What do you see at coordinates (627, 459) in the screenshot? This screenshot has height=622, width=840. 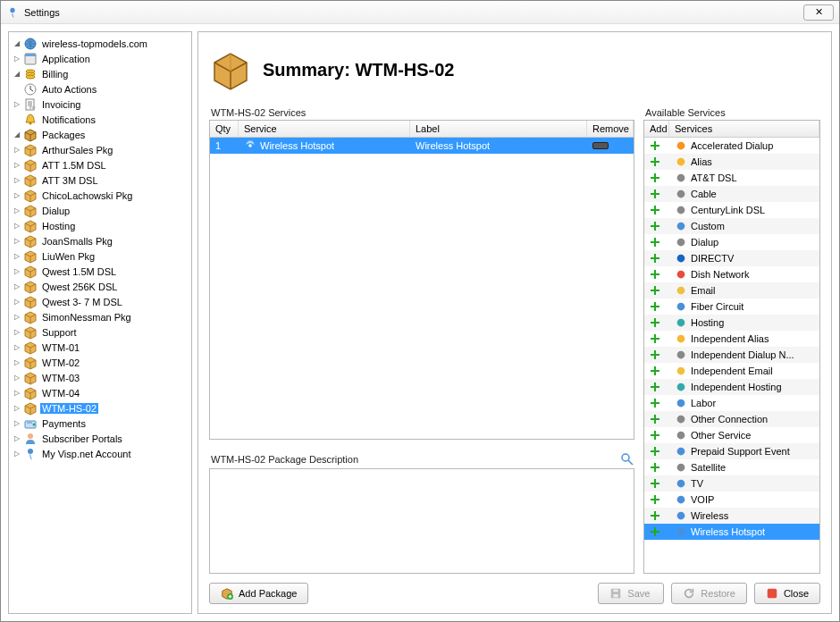 I see `magnify-icon` at bounding box center [627, 459].